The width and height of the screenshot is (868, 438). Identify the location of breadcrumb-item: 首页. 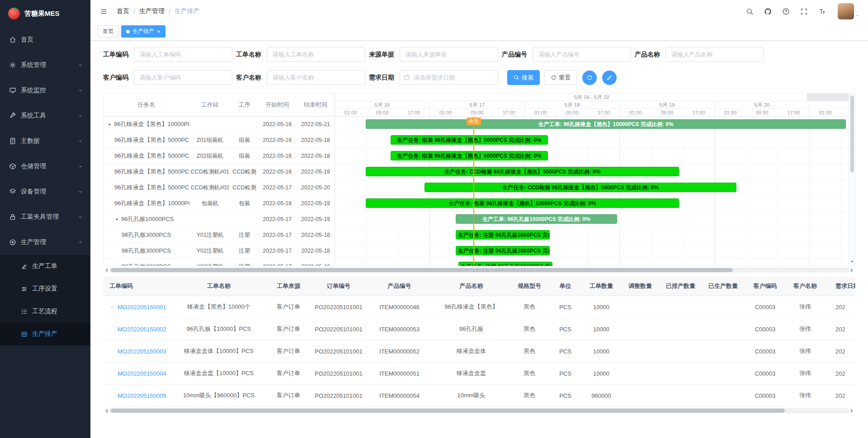
(123, 11).